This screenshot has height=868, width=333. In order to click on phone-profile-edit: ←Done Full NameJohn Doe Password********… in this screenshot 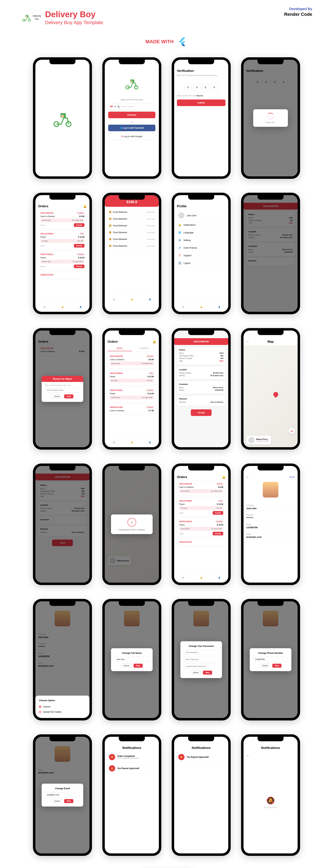, I will do `click(271, 524)`.